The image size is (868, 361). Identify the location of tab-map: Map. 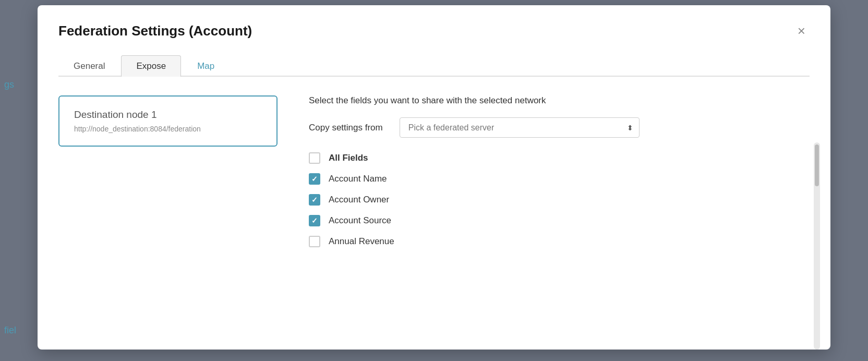
(206, 66).